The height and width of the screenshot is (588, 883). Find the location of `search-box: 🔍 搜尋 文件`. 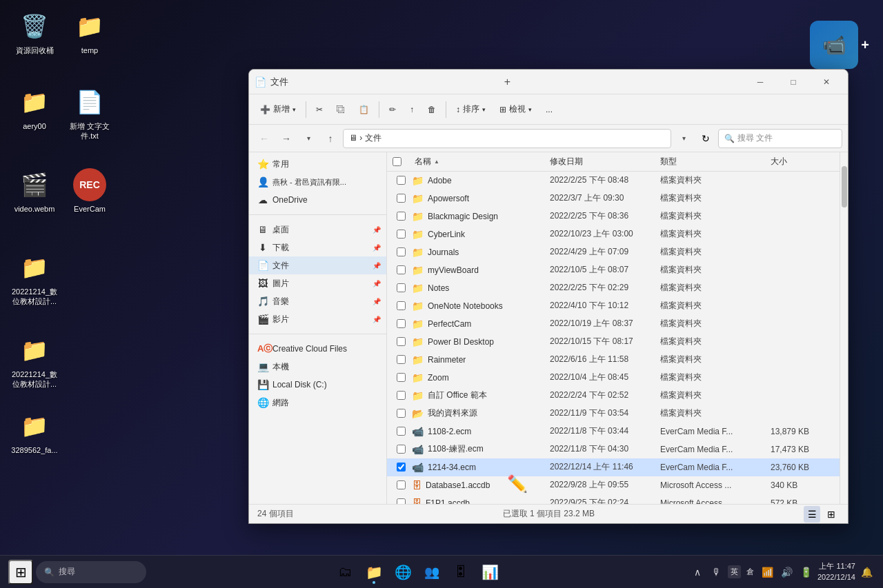

search-box: 🔍 搜尋 文件 is located at coordinates (780, 139).